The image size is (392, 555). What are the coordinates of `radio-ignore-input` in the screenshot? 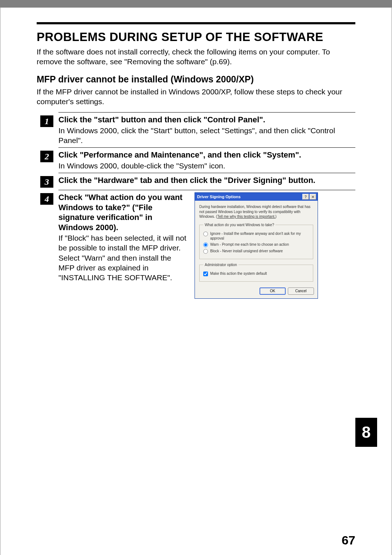 It's located at (205, 234).